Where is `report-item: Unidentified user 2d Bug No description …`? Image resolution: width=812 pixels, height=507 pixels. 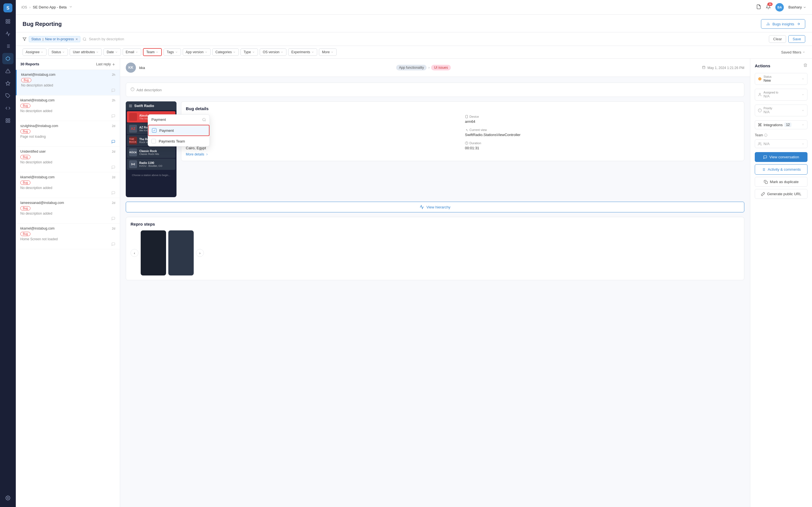
report-item: Unidentified user 2d Bug No description … is located at coordinates (68, 160).